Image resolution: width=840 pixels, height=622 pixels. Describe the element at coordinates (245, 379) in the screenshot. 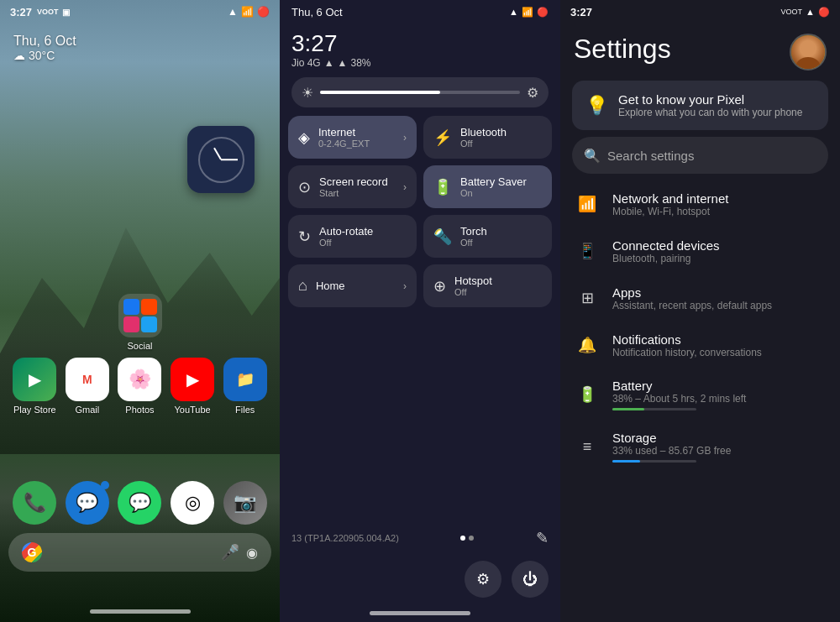

I see `files-icon: 📁` at that location.